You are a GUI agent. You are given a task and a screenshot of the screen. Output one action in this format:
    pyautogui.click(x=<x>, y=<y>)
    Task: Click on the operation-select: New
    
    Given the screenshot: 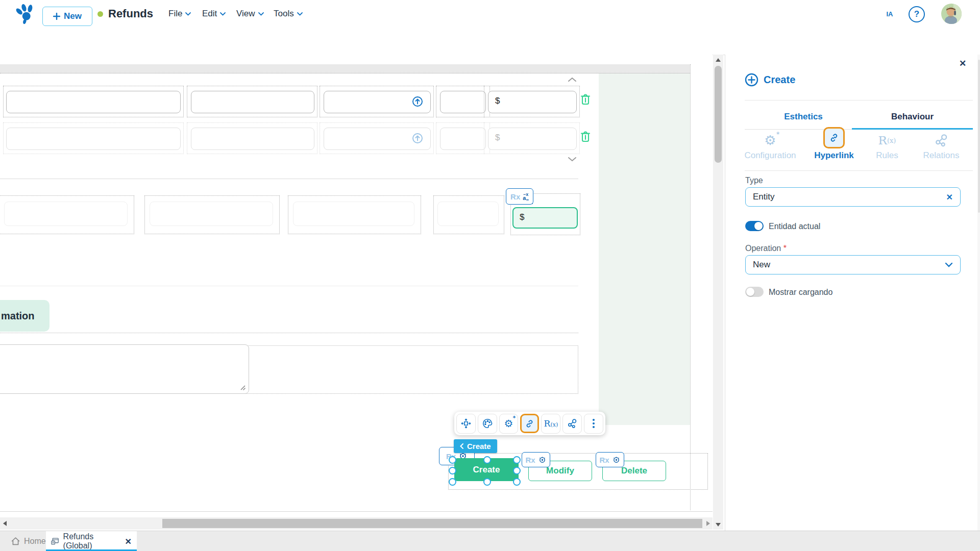 What is the action you would take?
    pyautogui.click(x=853, y=265)
    